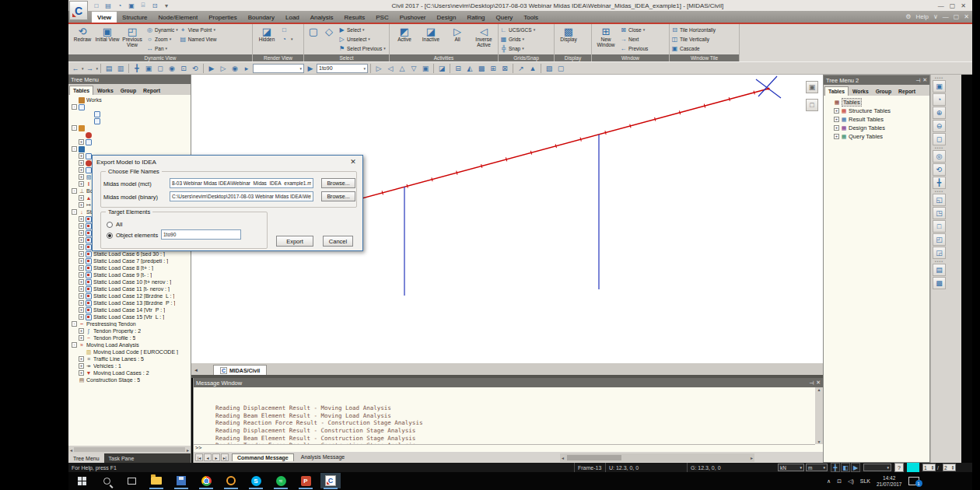  I want to click on pin-icon: ⊤, so click(918, 80).